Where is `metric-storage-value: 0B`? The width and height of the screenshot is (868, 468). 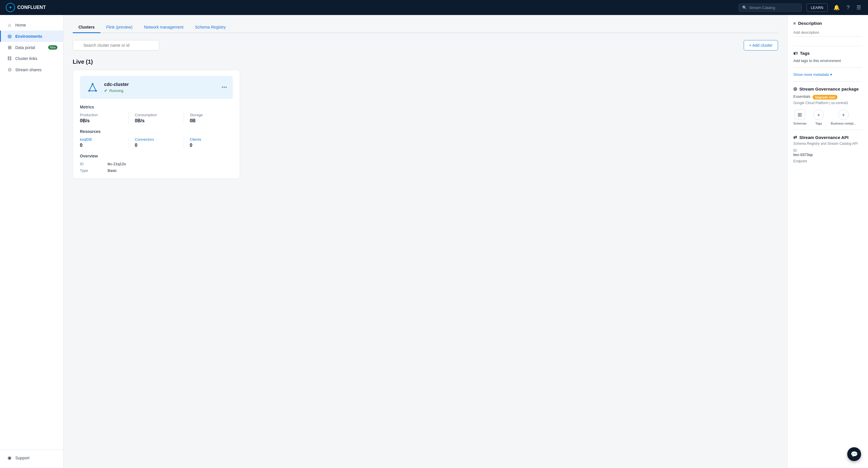 metric-storage-value: 0B is located at coordinates (211, 121).